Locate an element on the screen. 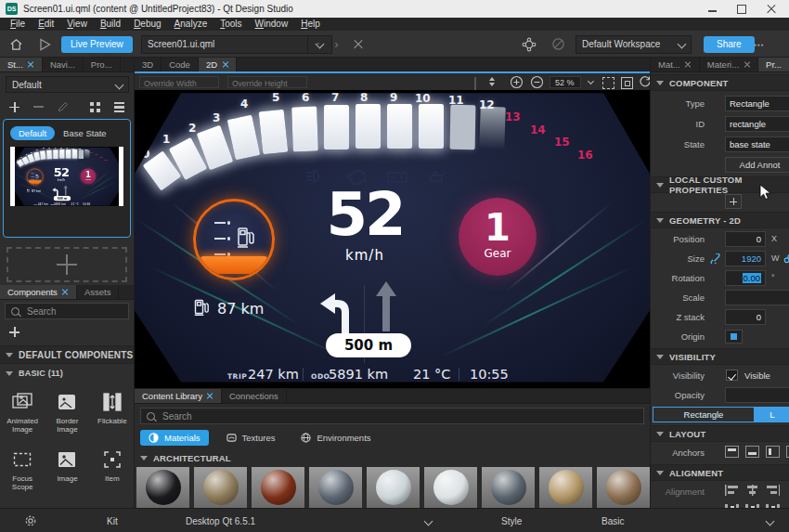 The image size is (789, 532). zoom-level-chevron is located at coordinates (590, 82).